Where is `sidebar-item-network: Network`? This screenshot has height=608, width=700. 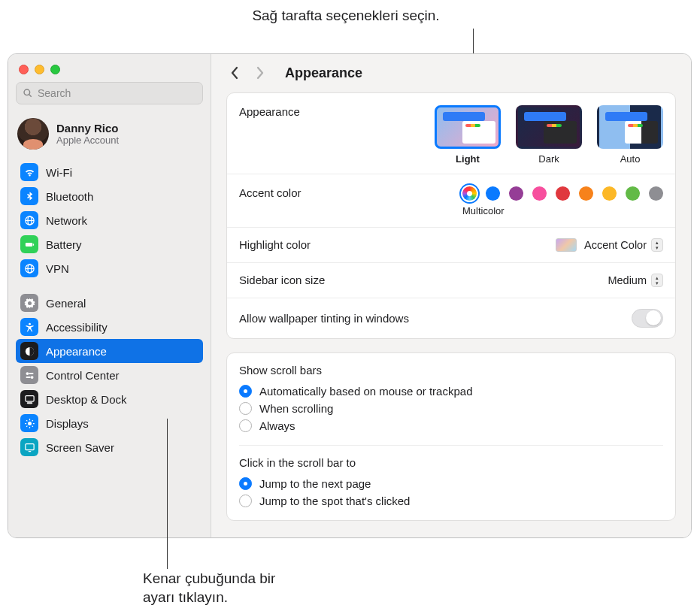 sidebar-item-network: Network is located at coordinates (110, 220).